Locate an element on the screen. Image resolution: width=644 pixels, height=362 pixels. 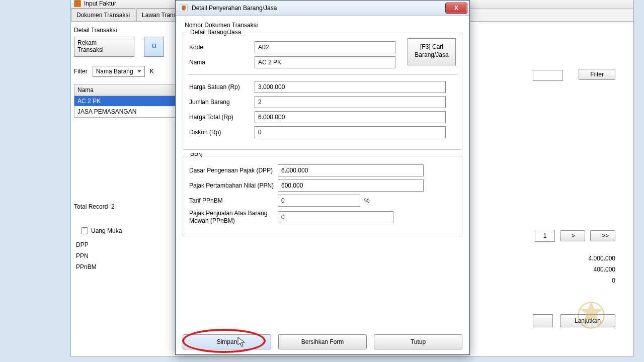
parent-title: Input Faktur is located at coordinates (100, 4).